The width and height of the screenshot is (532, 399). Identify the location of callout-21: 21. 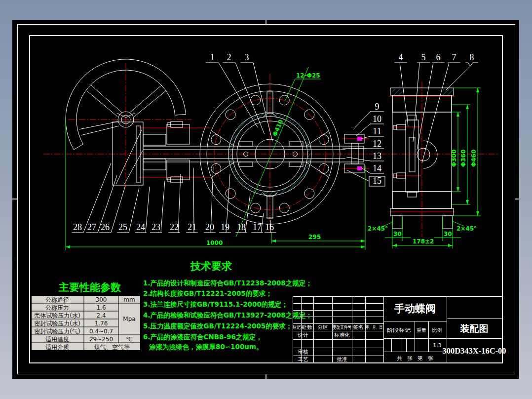
(192, 227).